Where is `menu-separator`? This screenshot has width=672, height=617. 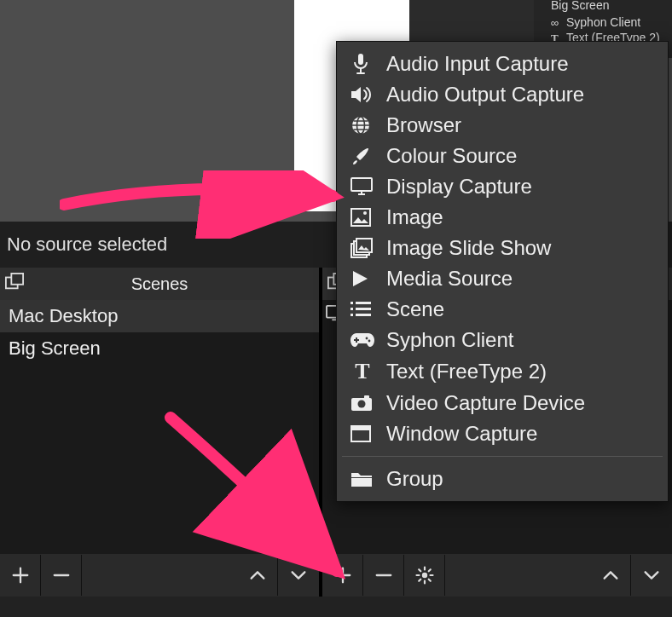 menu-separator is located at coordinates (502, 457).